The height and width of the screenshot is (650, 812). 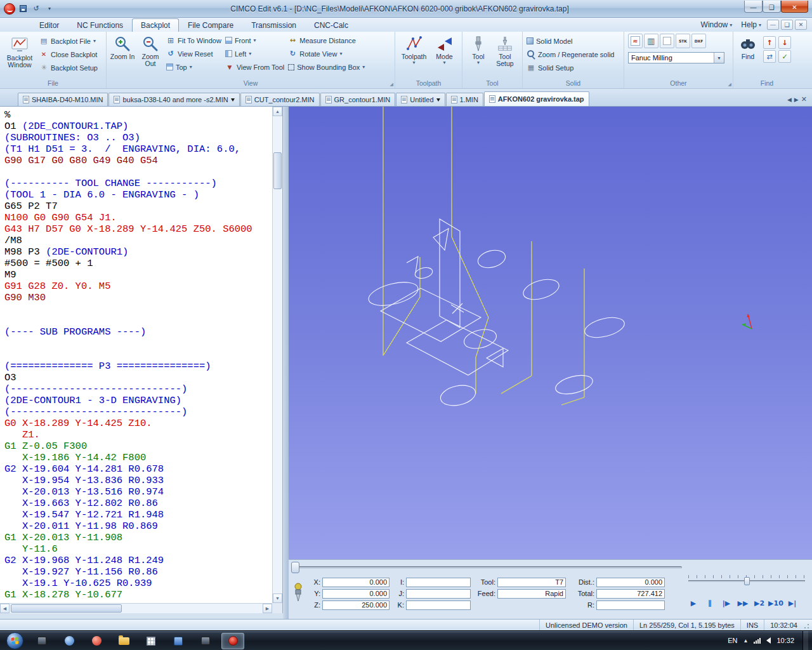 What do you see at coordinates (356, 594) in the screenshot?
I see `y-field: 0.000` at bounding box center [356, 594].